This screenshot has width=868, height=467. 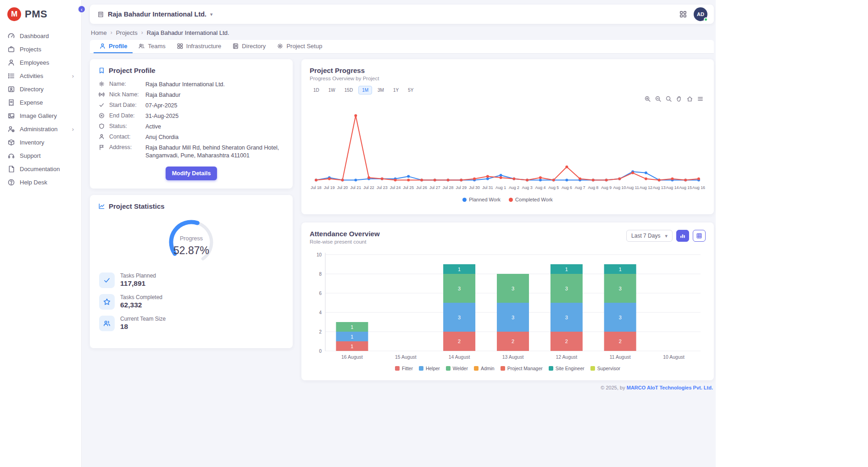 What do you see at coordinates (82, 9) in the screenshot?
I see `sidebar-collapse-button: ‹` at bounding box center [82, 9].